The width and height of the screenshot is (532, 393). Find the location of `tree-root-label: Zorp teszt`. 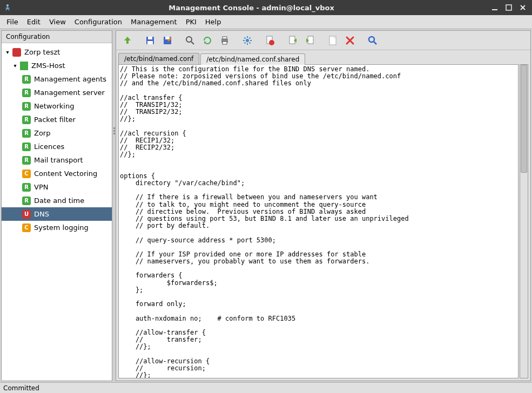

tree-root-label: Zorp teszt is located at coordinates (42, 52).